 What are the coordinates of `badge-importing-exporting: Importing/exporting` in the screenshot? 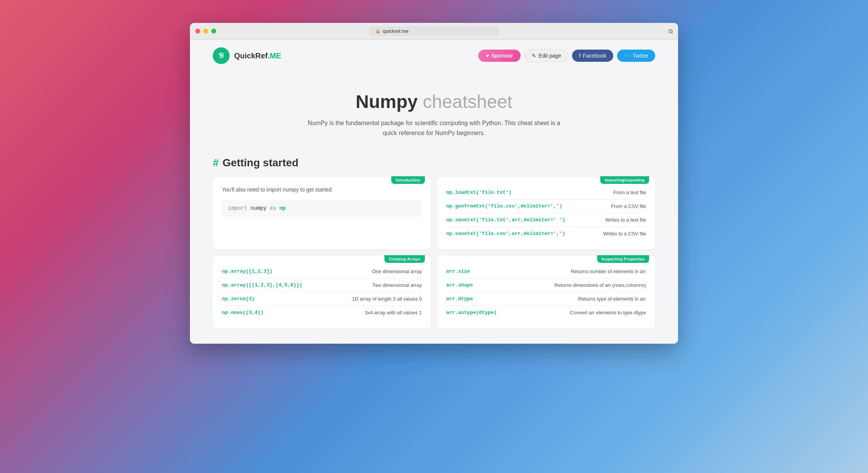 It's located at (625, 180).